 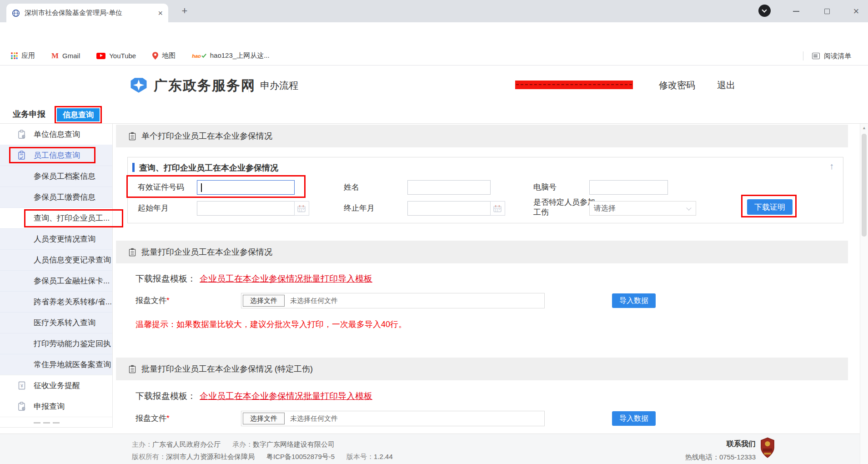 I want to click on scrollbar: ▲, so click(x=864, y=294).